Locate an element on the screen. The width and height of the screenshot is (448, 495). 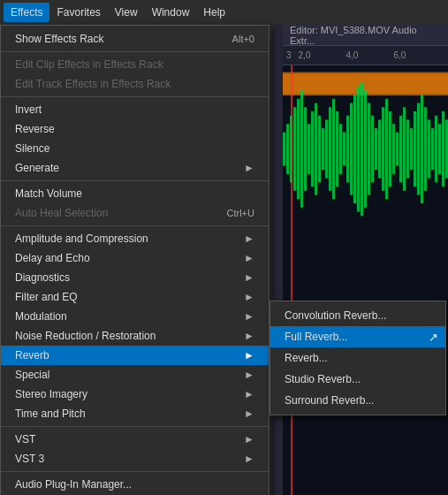
filter-eq-label: Filter and EQ is located at coordinates (46, 297).